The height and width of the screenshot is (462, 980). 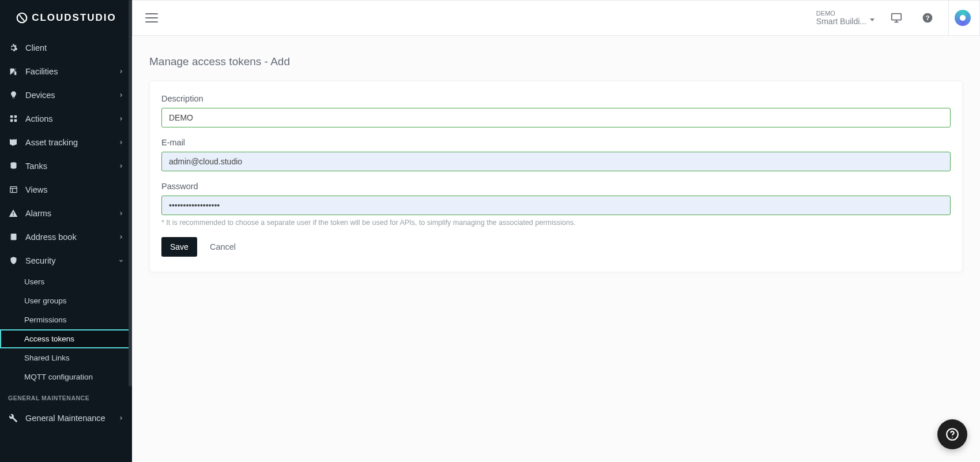 I want to click on gear-icon, so click(x=13, y=48).